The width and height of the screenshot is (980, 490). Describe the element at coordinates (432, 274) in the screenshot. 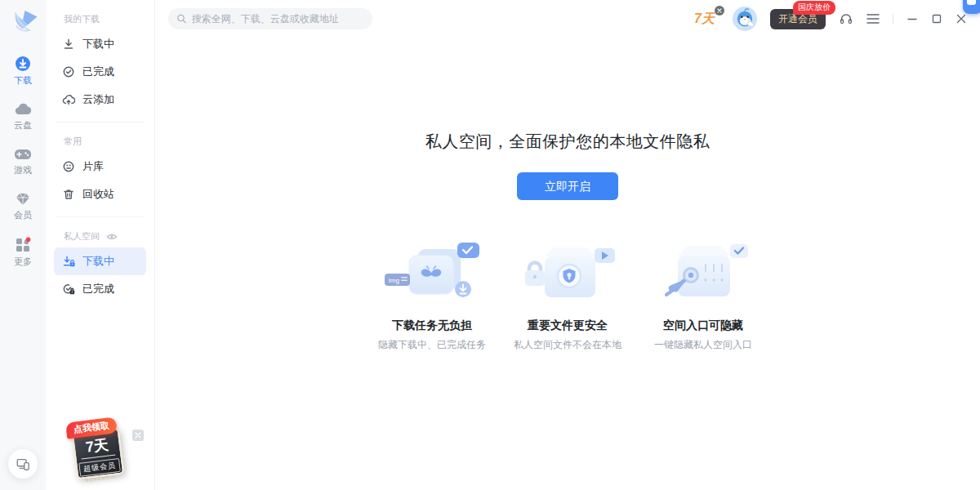

I see `folders-illustration: img` at that location.